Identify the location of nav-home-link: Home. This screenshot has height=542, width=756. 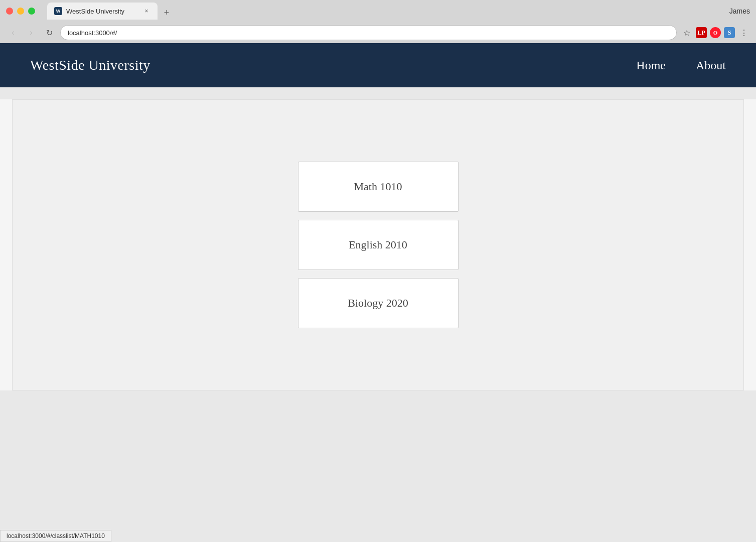
(651, 65).